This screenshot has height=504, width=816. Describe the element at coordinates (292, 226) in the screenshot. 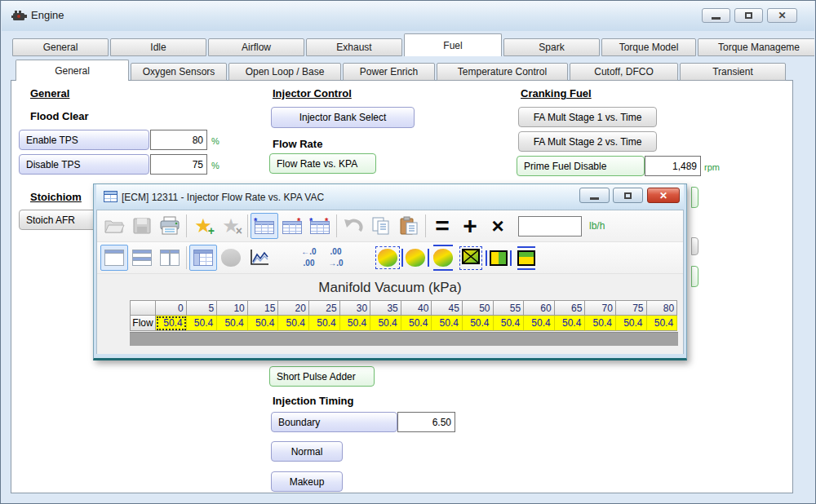

I see `table-file2-icon: *` at that location.